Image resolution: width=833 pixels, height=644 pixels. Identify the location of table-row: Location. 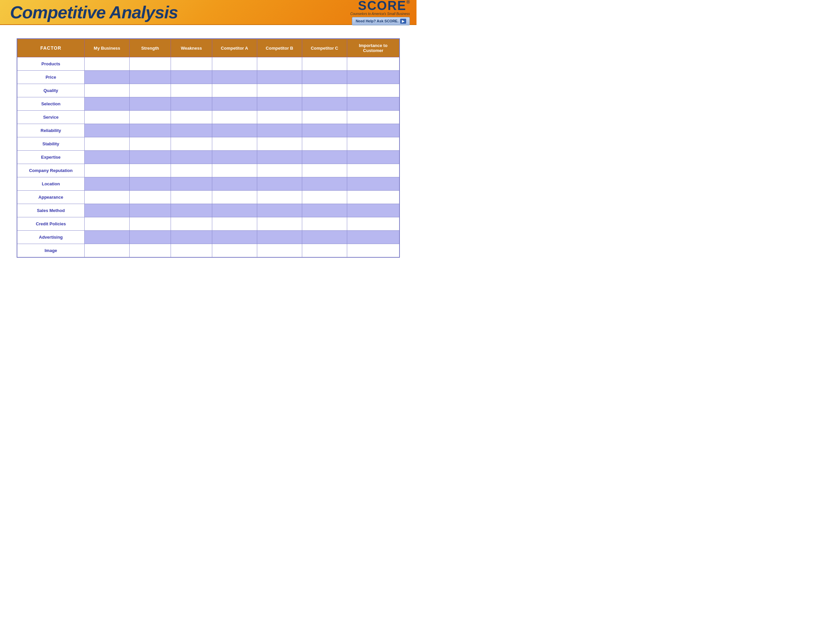
(208, 184).